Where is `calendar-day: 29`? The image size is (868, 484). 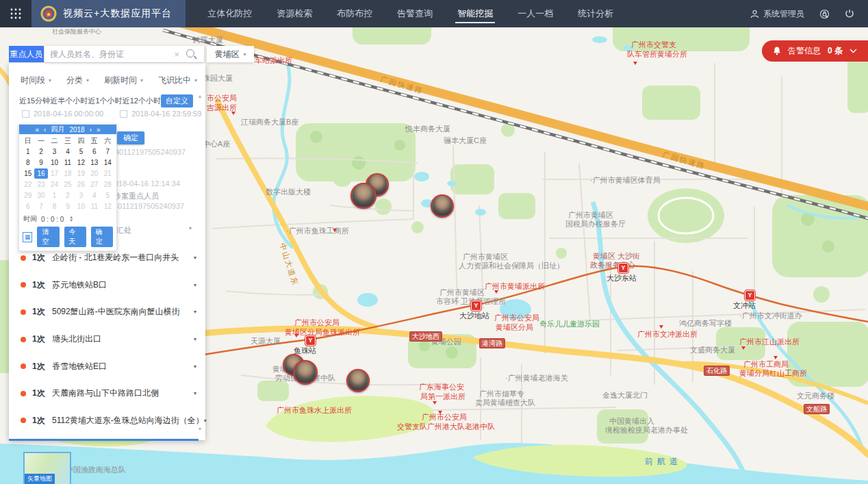
calendar-day: 29 is located at coordinates (27, 196).